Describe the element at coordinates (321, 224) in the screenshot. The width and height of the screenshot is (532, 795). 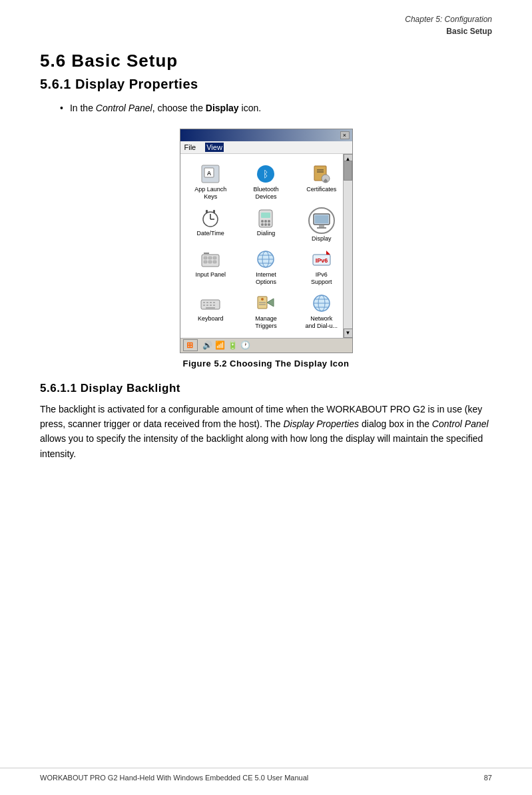
I see `icon-display: Display` at that location.